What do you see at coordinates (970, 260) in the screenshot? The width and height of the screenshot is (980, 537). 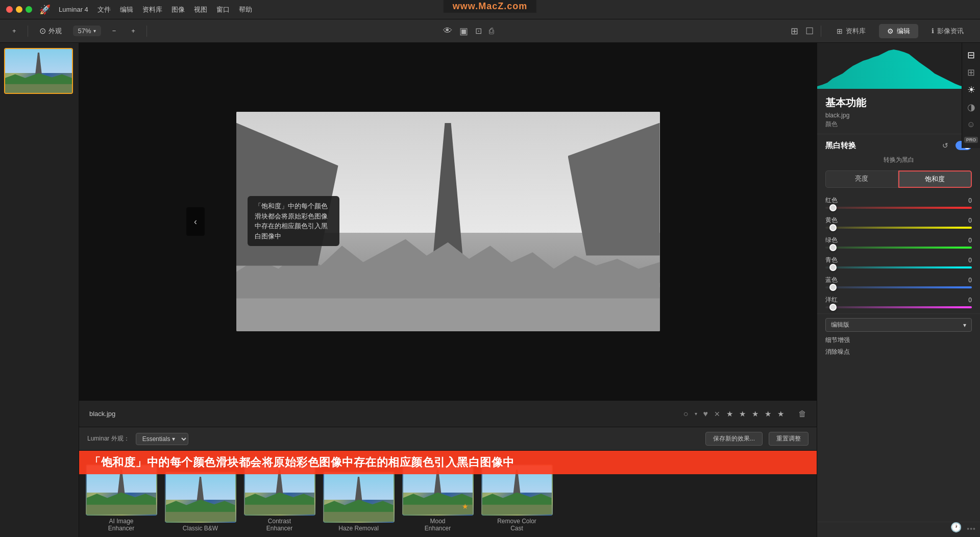 I see `slider-value-cyan: 0` at bounding box center [970, 260].